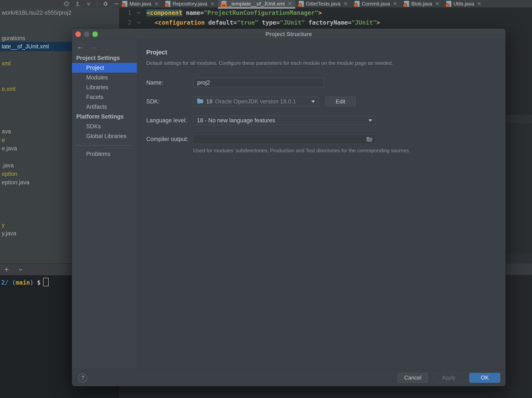  I want to click on tree-item: e.xml, so click(9, 89).